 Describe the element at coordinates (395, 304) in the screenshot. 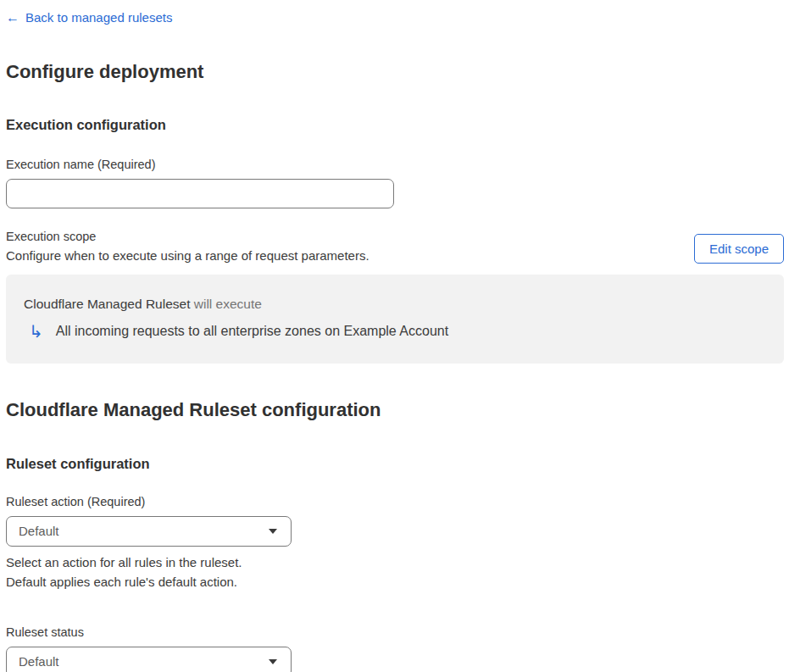

I see `scope-summary-title: Cloudflare Managed Ruleset will execute` at that location.